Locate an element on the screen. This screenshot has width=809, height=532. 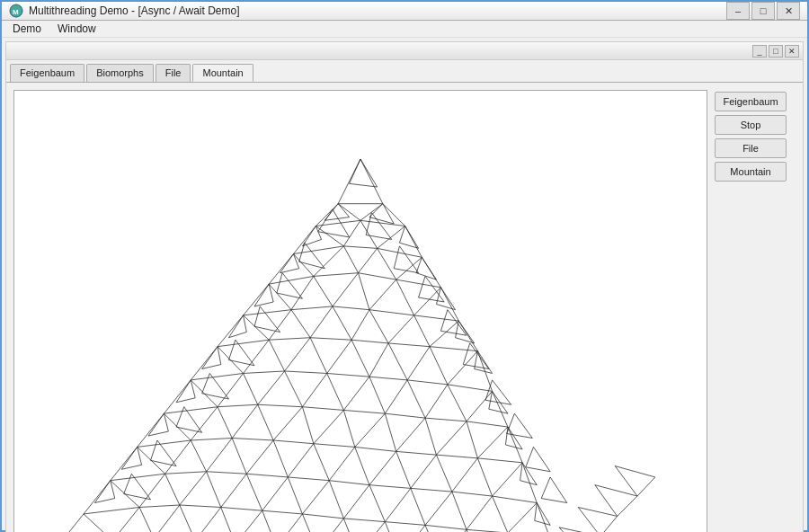
mountain-button: Mountain is located at coordinates (751, 172).